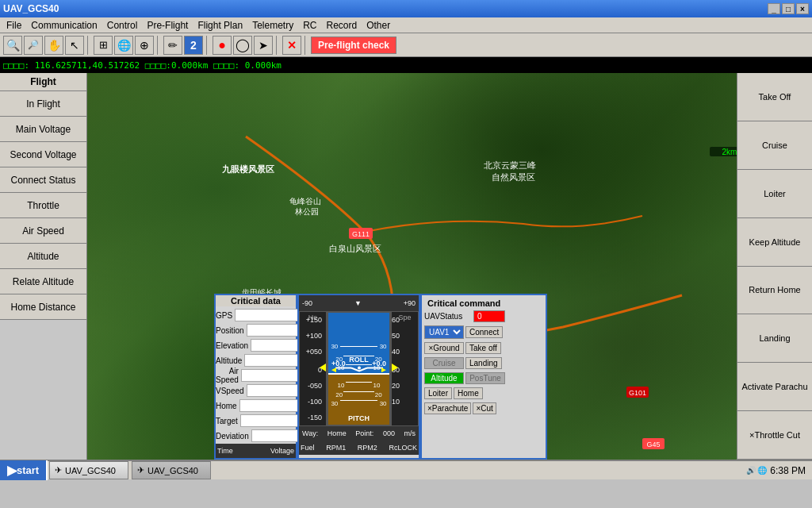 The width and height of the screenshot is (812, 508). What do you see at coordinates (365, 433) in the screenshot?
I see `point-label: Point:` at bounding box center [365, 433].